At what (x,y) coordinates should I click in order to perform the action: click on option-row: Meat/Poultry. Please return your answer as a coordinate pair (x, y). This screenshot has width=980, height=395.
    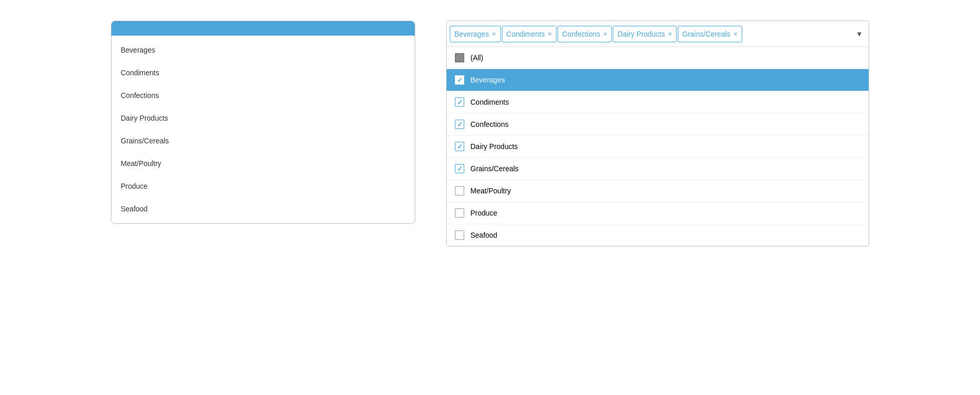
    Looking at the image, I should click on (658, 191).